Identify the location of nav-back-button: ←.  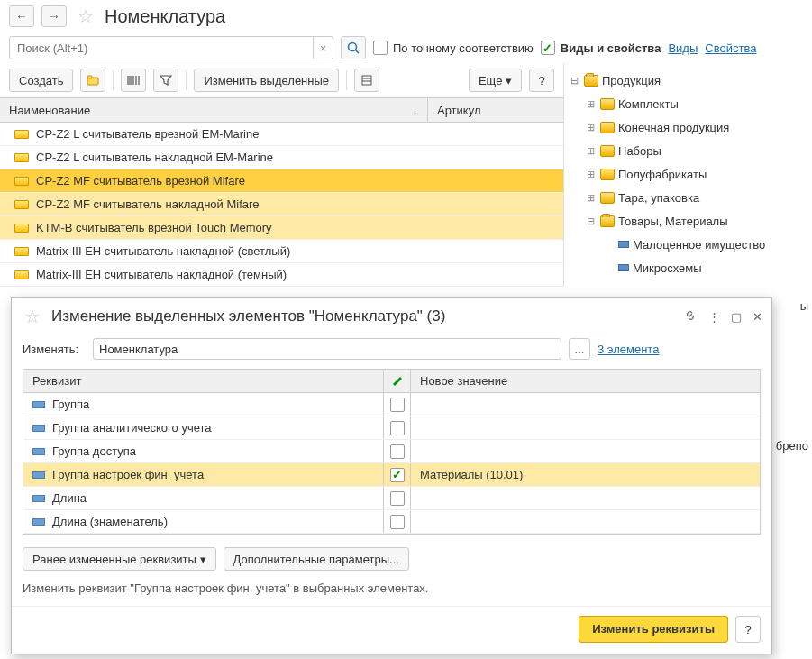
(22, 16).